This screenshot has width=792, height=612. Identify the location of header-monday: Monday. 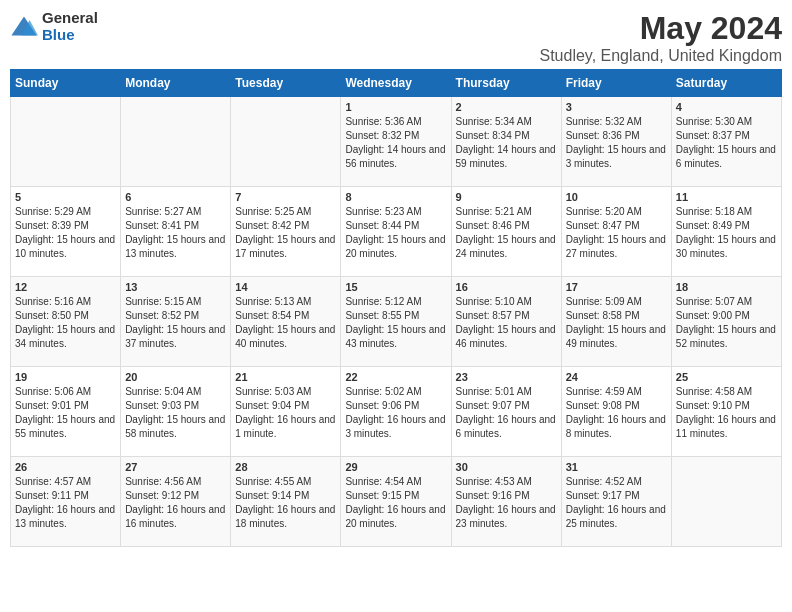
(176, 84).